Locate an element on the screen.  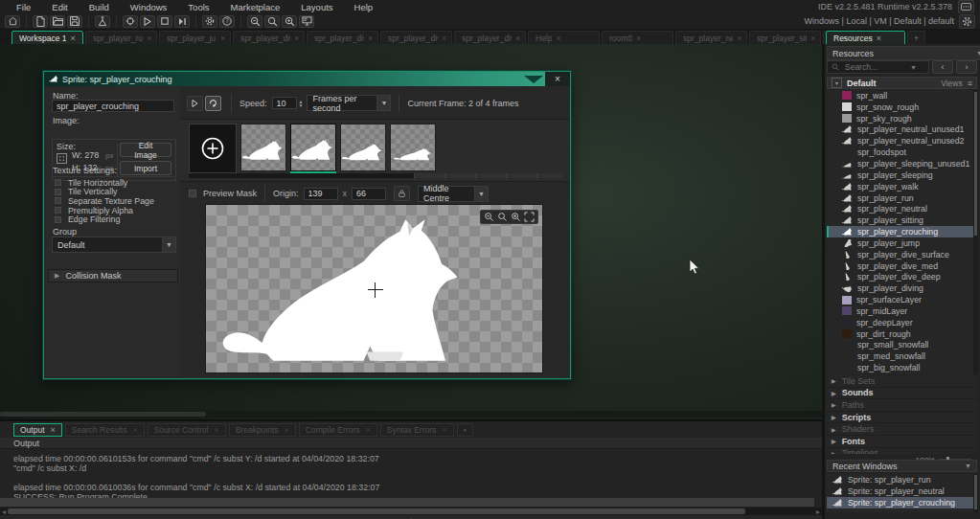
preview-mask-checkbox is located at coordinates (193, 193).